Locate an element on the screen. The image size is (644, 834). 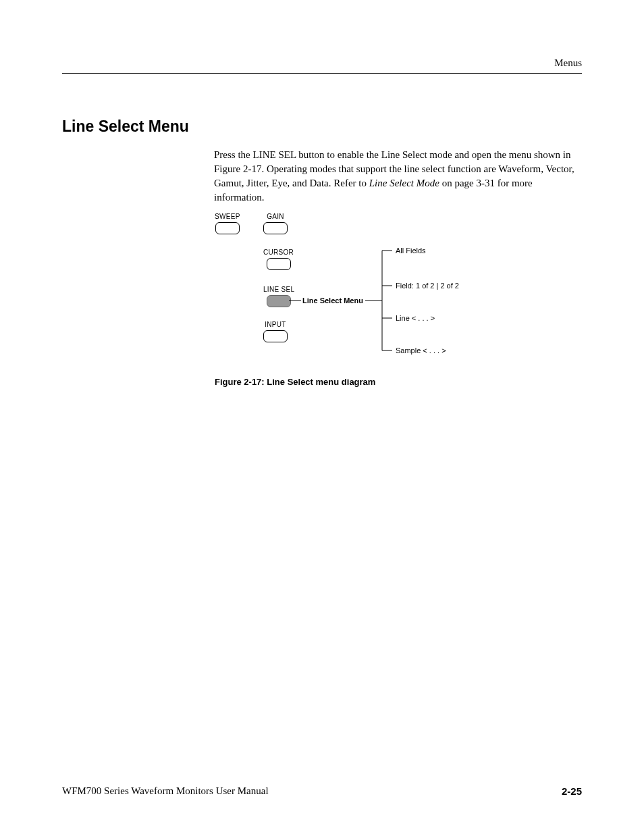
figure-caption: Figure 2-17: Line Select menu diagram is located at coordinates (295, 382).